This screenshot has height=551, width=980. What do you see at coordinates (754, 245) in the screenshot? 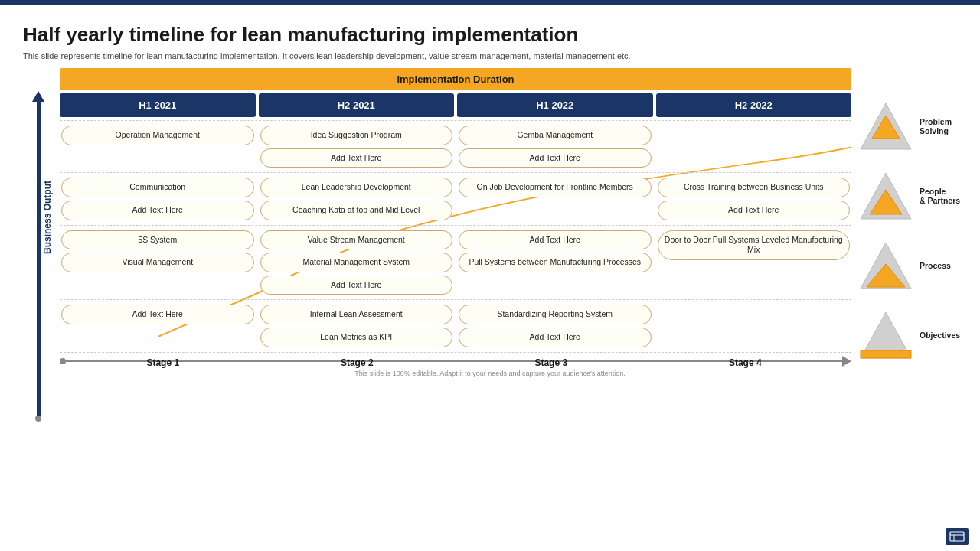
I see `pill: Door to Door Pull Systems Leveled Manufa…` at bounding box center [754, 245].